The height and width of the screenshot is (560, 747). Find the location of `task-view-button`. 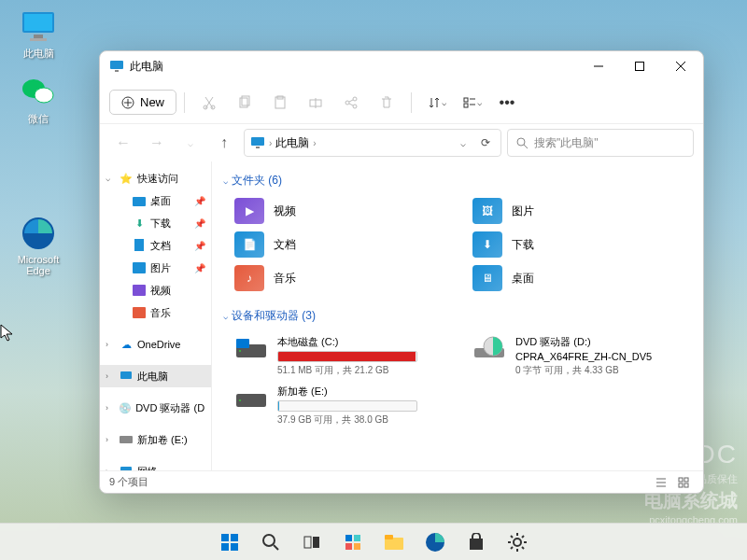

task-view-button is located at coordinates (312, 542).